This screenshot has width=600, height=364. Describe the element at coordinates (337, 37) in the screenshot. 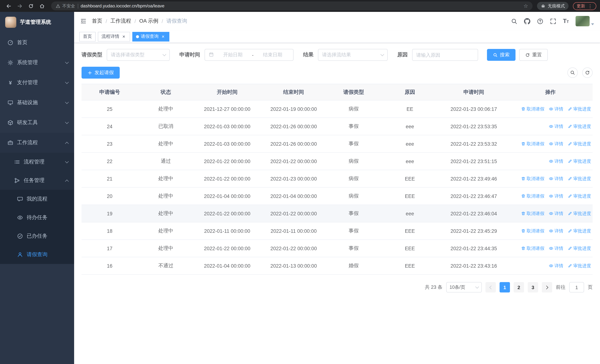

I see `tags-view: 首页 流程详情 × 请假查询 ×` at that location.